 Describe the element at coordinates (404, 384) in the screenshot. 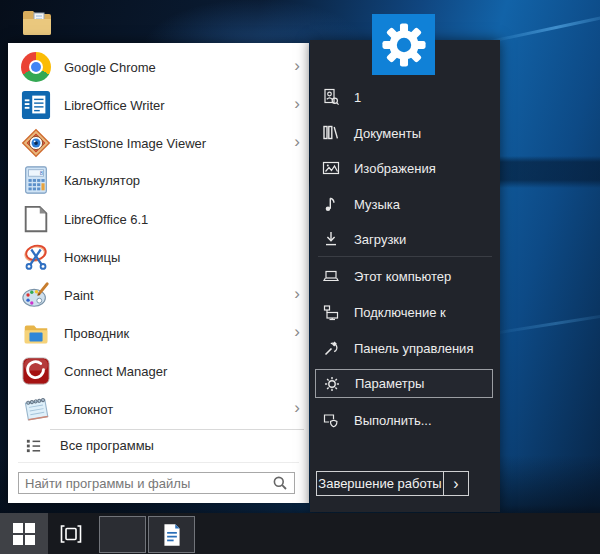

I see `start-menu-item-settings: Параметры` at that location.